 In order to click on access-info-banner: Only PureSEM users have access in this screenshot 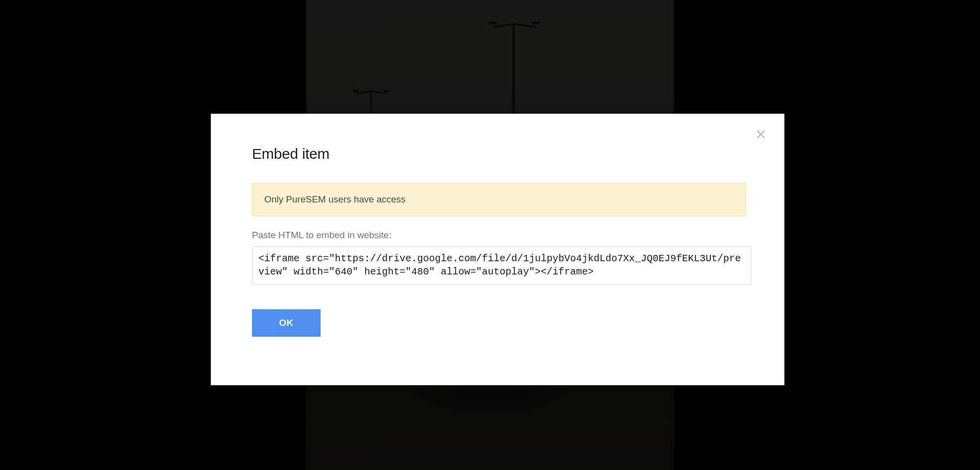, I will do `click(499, 199)`.